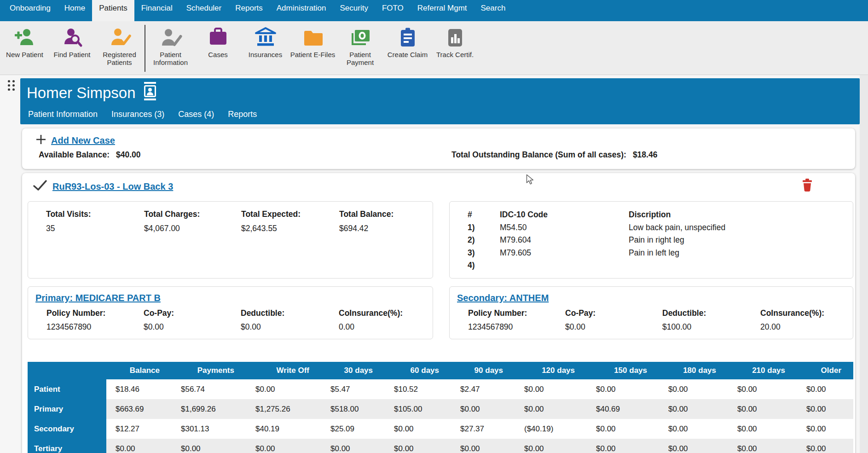 This screenshot has height=453, width=868. Describe the element at coordinates (83, 141) in the screenshot. I see `add-new-case-link: Add New Case` at that location.